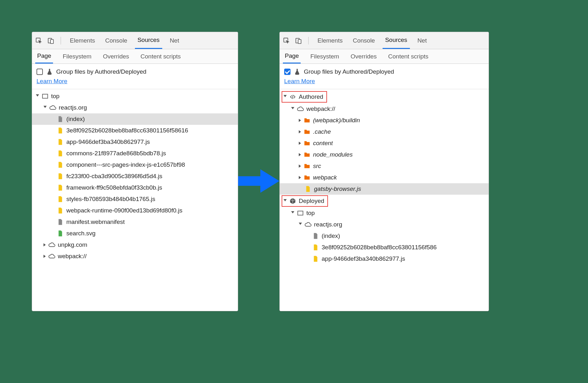 The height and width of the screenshot is (383, 588). I want to click on tree-file: 3e8f09252b6028beb8baf8cc63801156f586, so click(384, 247).